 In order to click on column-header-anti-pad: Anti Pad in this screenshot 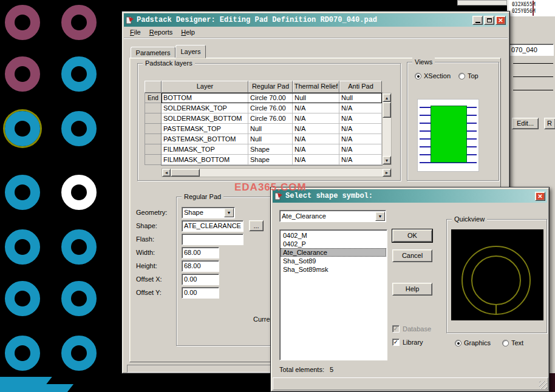, I will do `click(361, 87)`.